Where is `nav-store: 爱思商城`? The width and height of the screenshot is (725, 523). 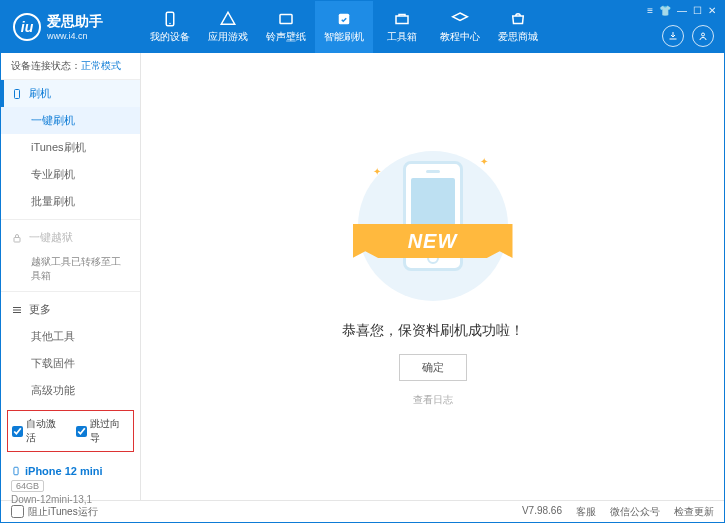
nav-store: 爱思商城 is located at coordinates (518, 27).